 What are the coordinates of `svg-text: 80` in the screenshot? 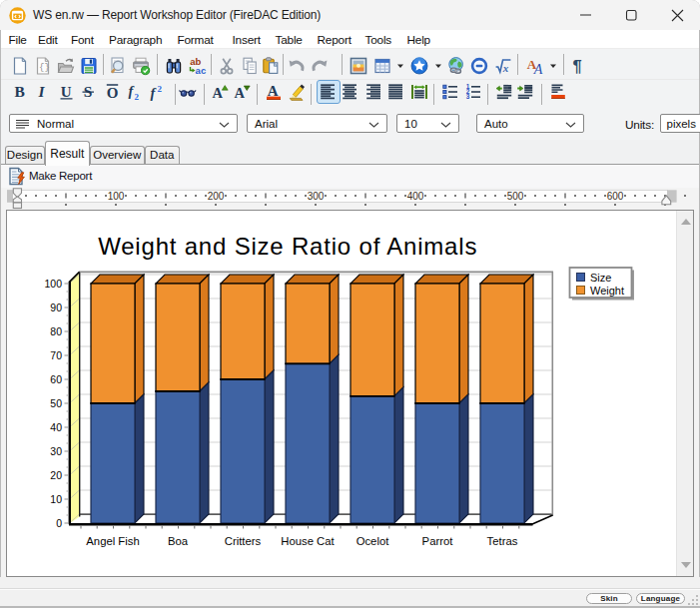 It's located at (56, 331).